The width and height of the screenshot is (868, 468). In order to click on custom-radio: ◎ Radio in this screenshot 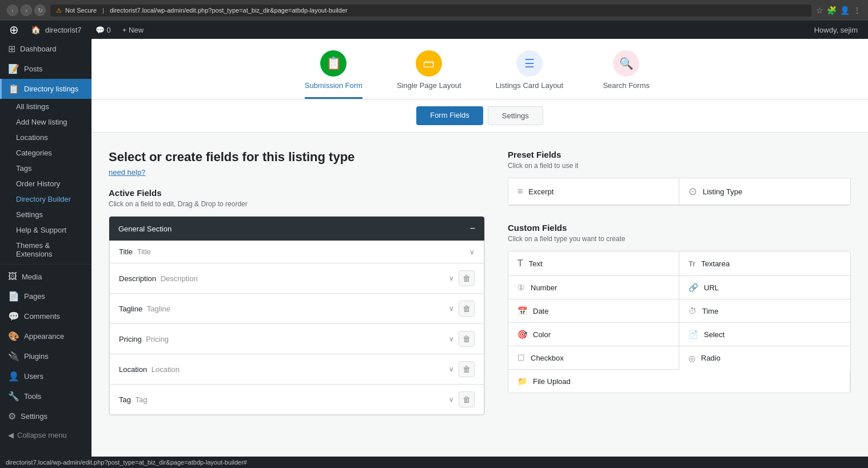, I will do `click(765, 358)`.